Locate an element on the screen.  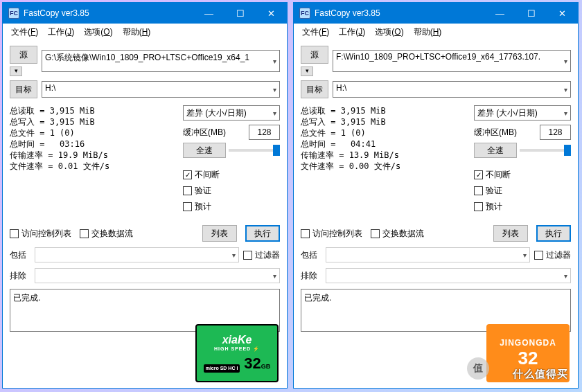
altstream-checkbox-label: 交换数据流 is located at coordinates (112, 234).